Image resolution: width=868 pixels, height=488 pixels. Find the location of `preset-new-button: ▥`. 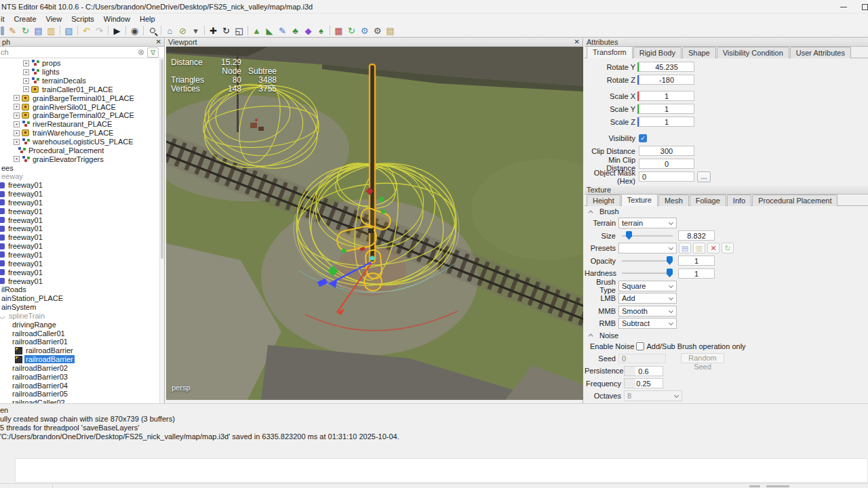

preset-new-button: ▥ is located at coordinates (699, 248).